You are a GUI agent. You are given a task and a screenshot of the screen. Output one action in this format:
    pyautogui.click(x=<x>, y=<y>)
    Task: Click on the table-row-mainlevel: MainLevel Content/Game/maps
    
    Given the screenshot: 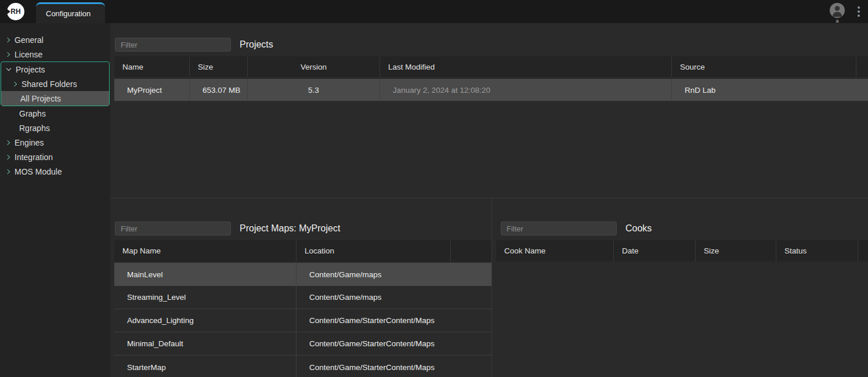 What is the action you would take?
    pyautogui.click(x=303, y=274)
    